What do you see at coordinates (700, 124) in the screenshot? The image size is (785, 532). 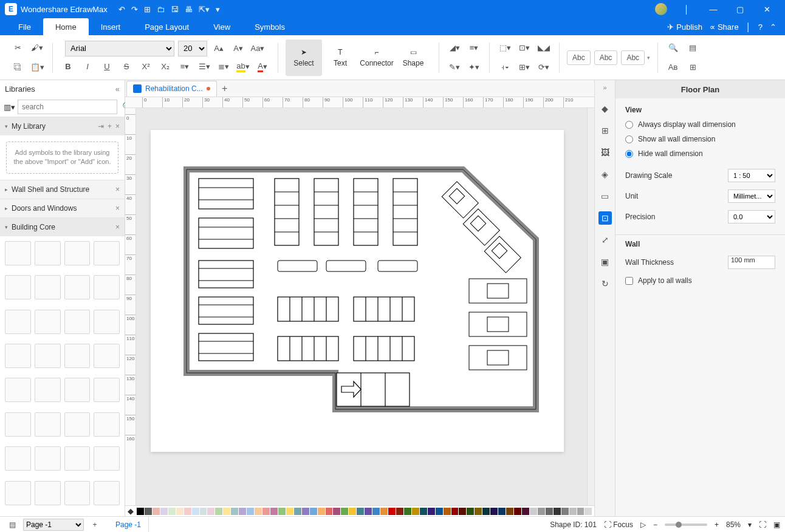 I see `radio-always-display: Always display wall dimension` at bounding box center [700, 124].